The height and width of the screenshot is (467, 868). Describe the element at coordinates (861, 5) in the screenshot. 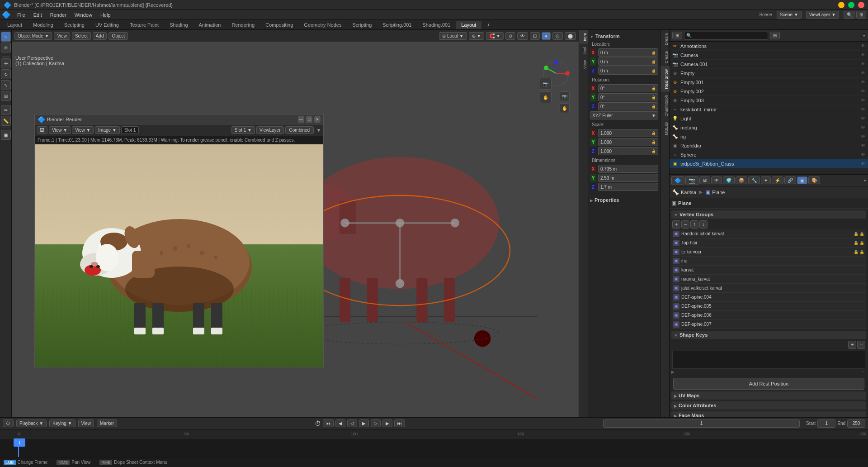

I see `close-button` at that location.